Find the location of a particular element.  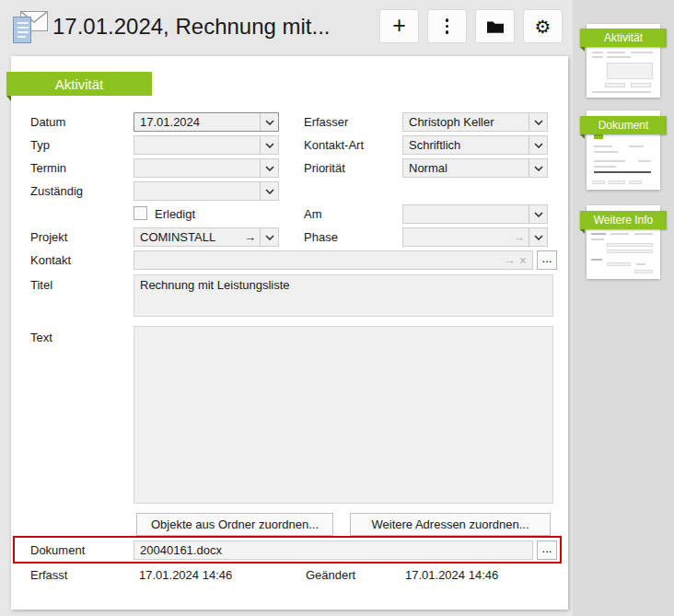

adressen-zuordnen-button: Weitere Adressen zuordnen... is located at coordinates (450, 525).